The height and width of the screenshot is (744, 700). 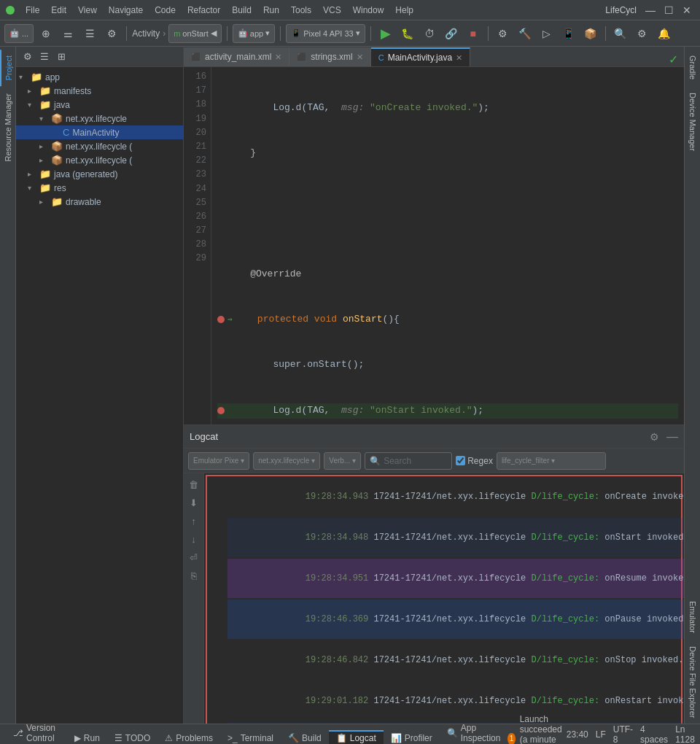 What do you see at coordinates (473, 34) in the screenshot?
I see `stop-button: ■` at bounding box center [473, 34].